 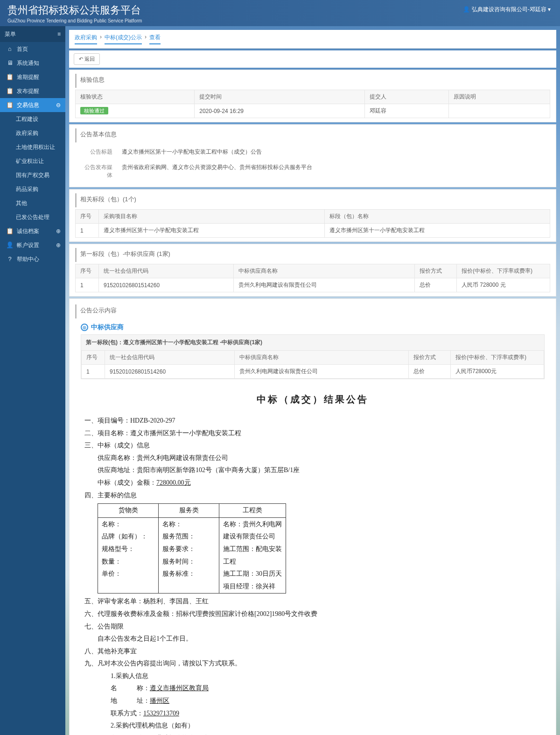 I want to click on panel-title: 第一标段（包）-中标供应商 (1家), so click(x=313, y=255).